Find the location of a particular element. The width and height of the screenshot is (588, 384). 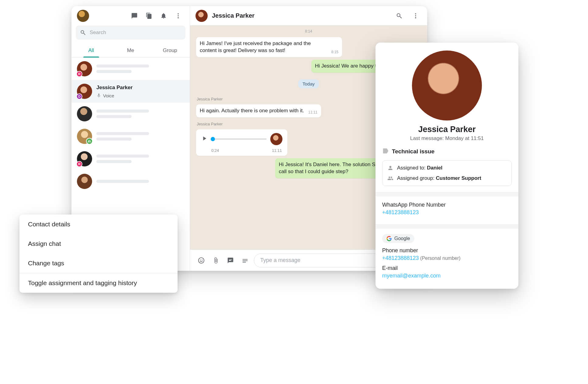

tag-icon is located at coordinates (386, 152).